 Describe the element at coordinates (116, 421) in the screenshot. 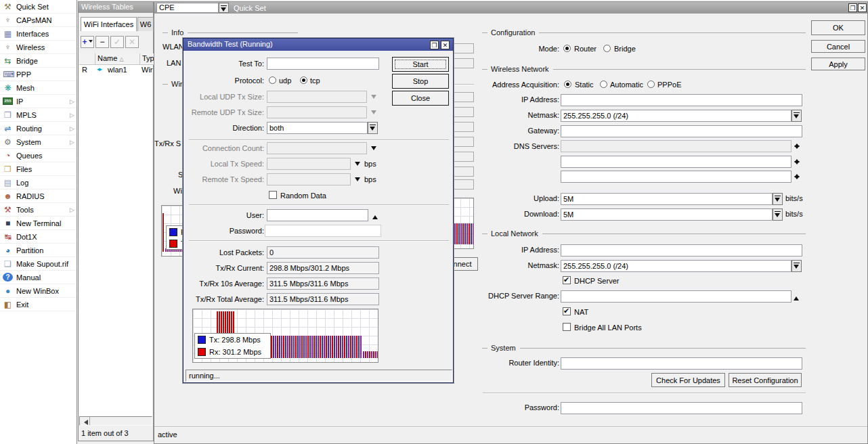

I see `horizontal-scrollbar` at that location.